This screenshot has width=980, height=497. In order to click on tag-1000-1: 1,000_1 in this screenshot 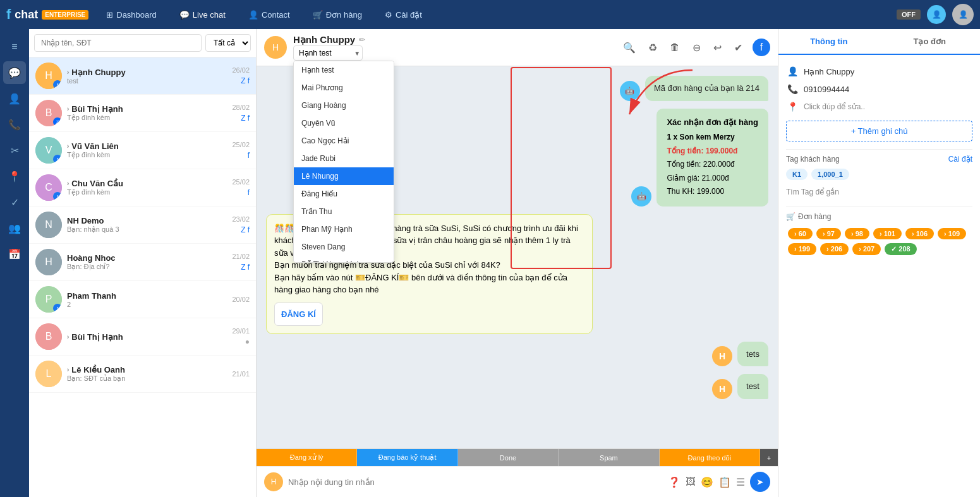, I will do `click(830, 174)`.